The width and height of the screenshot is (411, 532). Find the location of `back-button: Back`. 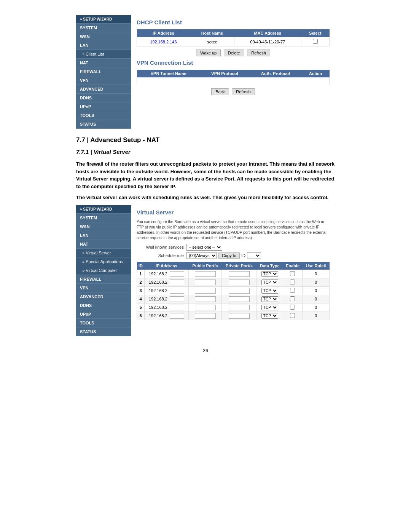

back-button: Back is located at coordinates (220, 92).